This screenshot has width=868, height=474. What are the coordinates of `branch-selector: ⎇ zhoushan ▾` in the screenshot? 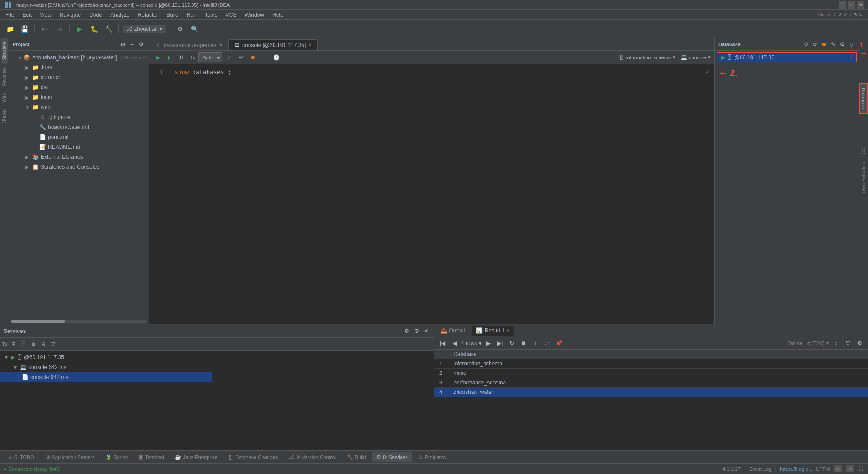 It's located at (144, 29).